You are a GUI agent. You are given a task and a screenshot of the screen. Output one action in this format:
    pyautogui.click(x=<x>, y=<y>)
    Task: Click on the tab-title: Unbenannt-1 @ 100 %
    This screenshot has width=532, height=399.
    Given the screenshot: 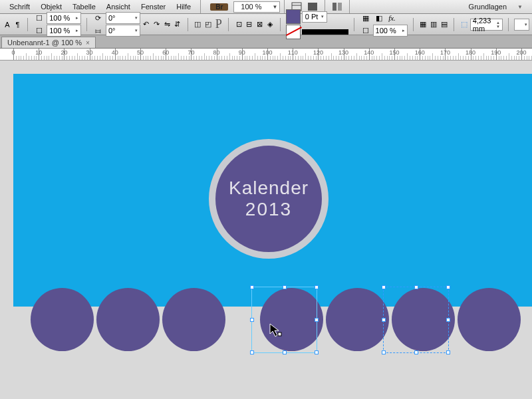 What is the action you would take?
    pyautogui.click(x=45, y=43)
    